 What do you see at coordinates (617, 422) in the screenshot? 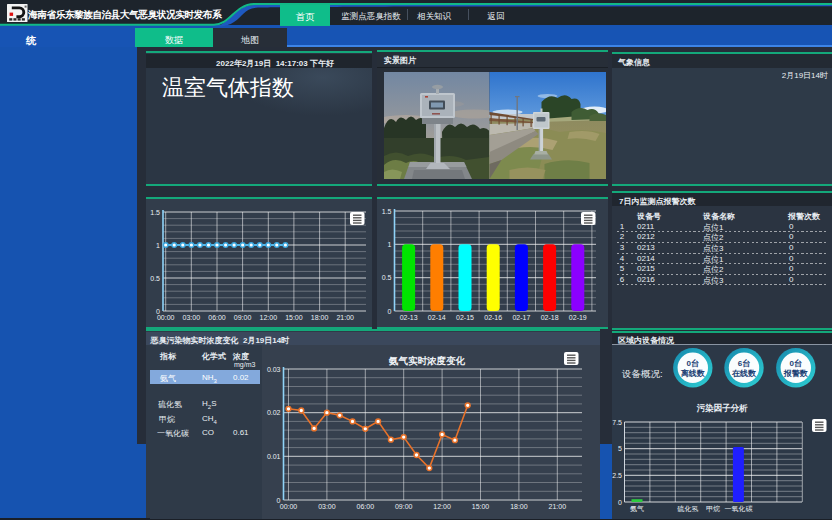
I see `svg-text: 7.5` at bounding box center [617, 422].